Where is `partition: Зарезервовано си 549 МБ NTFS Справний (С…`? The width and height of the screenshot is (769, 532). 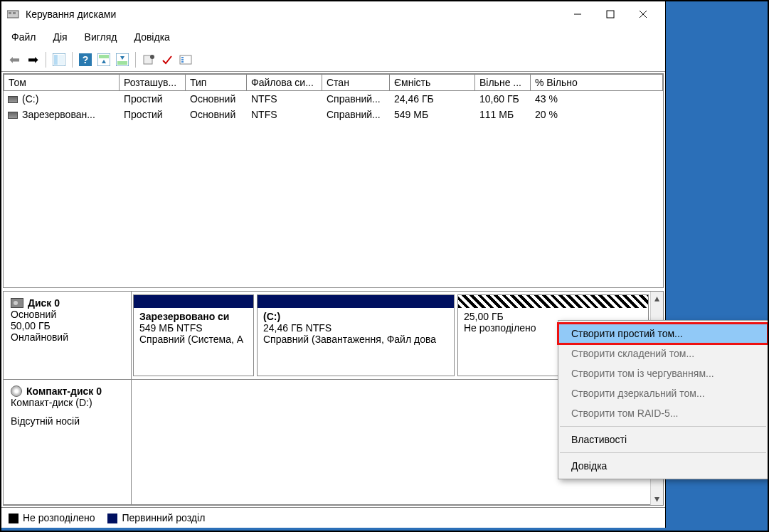
partition: Зарезервовано си 549 МБ NTFS Справний (С… is located at coordinates (193, 336).